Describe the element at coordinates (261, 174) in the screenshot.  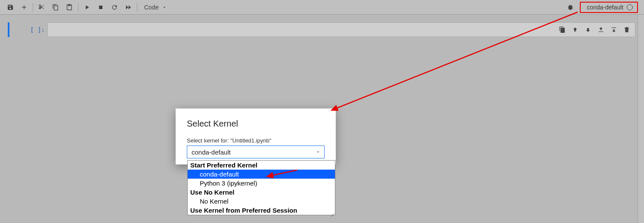
I see `dropdown-item-conda-default: conda-default` at that location.